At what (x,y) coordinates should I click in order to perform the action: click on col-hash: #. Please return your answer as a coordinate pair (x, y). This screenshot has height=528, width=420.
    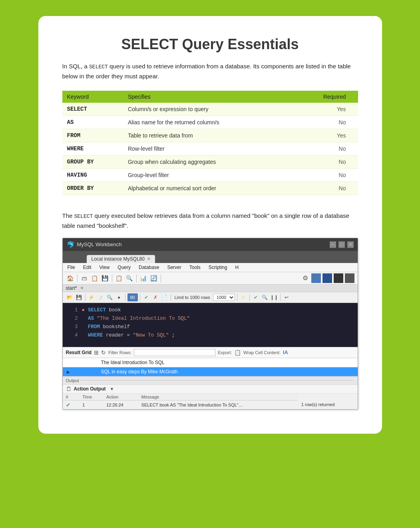
    Looking at the image, I should click on (71, 397).